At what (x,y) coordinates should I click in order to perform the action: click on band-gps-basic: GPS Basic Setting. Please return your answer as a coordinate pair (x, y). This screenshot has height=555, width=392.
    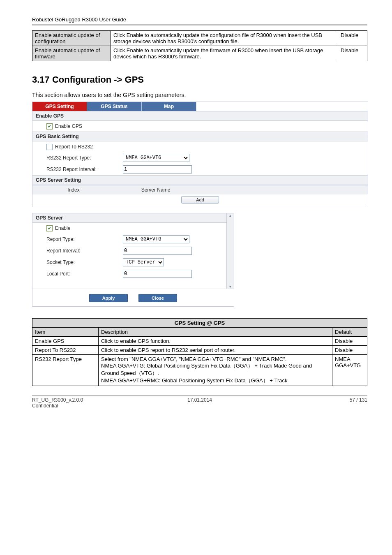
    Looking at the image, I should click on (200, 136).